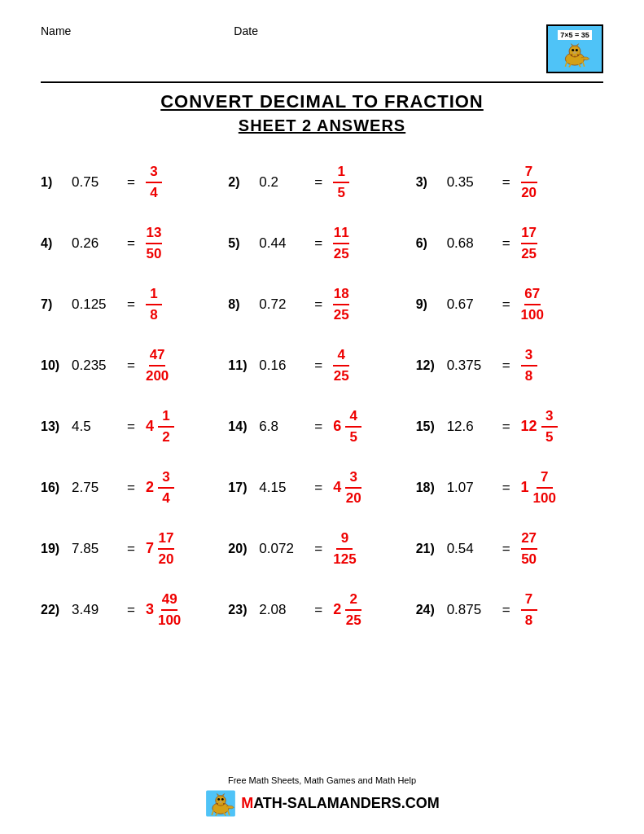 Image resolution: width=644 pixels, height=834 pixels. What do you see at coordinates (282, 244) in the screenshot?
I see `decimal-value: 0.44` at bounding box center [282, 244].